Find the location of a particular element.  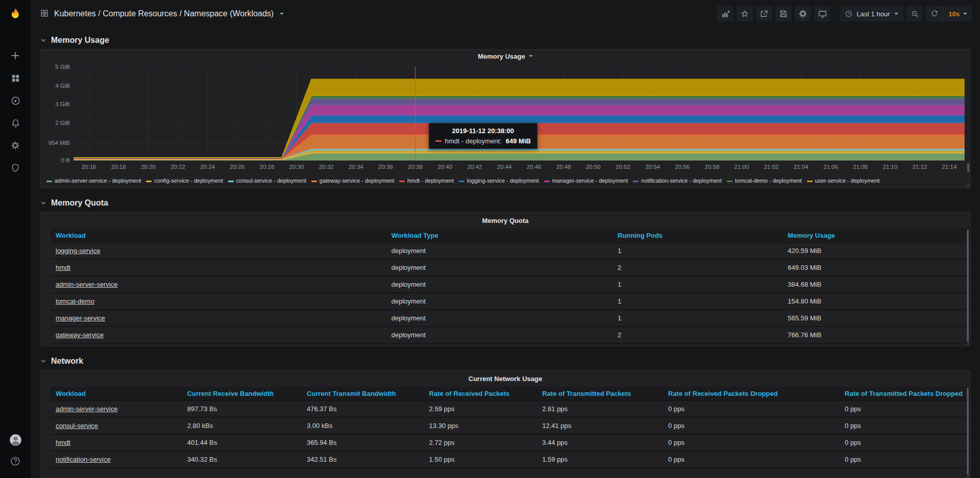

svg-text: 20:34 is located at coordinates (356, 167).